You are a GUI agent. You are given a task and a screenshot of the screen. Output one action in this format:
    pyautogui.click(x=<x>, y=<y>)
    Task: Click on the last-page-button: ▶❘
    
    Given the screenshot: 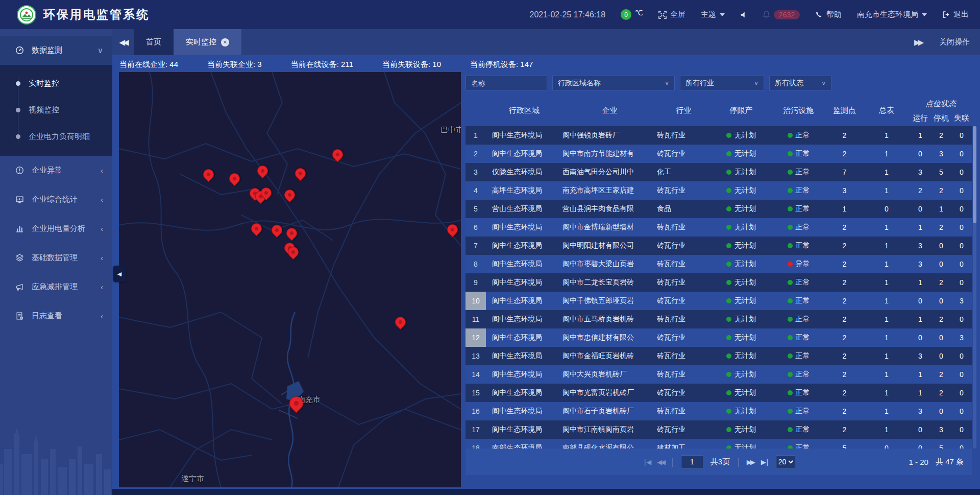 What is the action you would take?
    pyautogui.click(x=765, y=462)
    